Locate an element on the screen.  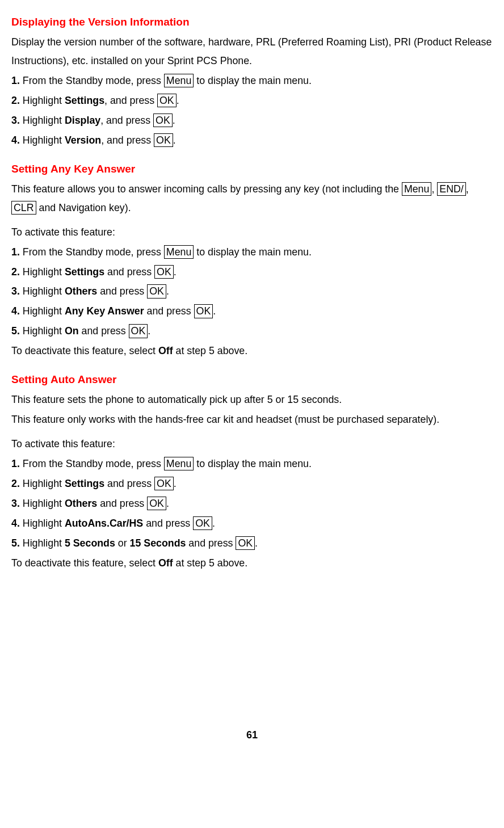
heading-auto-answer: Setting Auto Answer is located at coordinates (252, 379).